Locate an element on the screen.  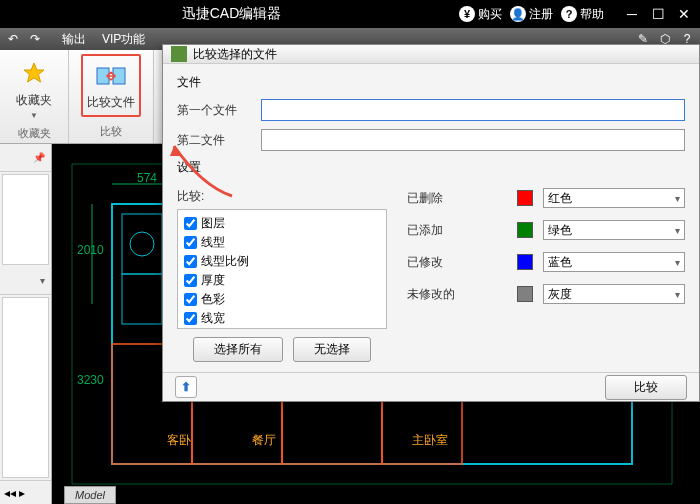
panel-footer: ◂◂ ▸ is located at coordinates (26, 492).